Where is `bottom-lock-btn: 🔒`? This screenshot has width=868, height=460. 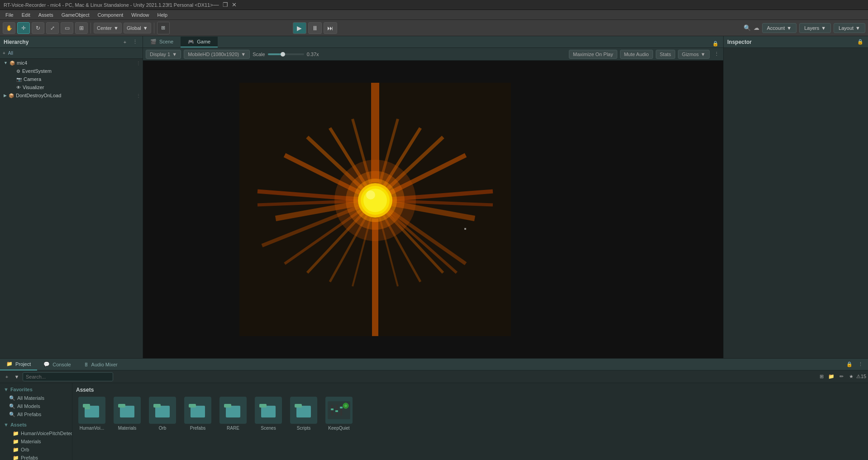 bottom-lock-btn: 🔒 is located at coordinates (849, 365).